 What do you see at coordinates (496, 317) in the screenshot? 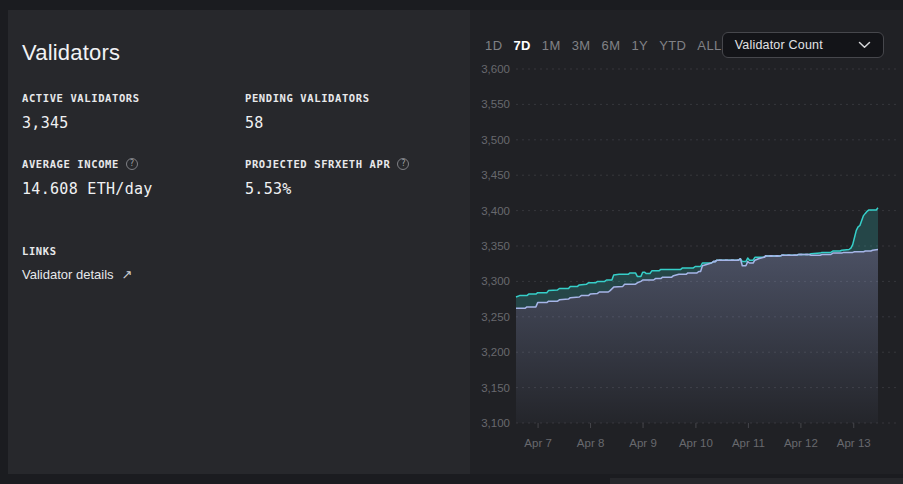
I see `y-axis-label: 3,250` at bounding box center [496, 317].